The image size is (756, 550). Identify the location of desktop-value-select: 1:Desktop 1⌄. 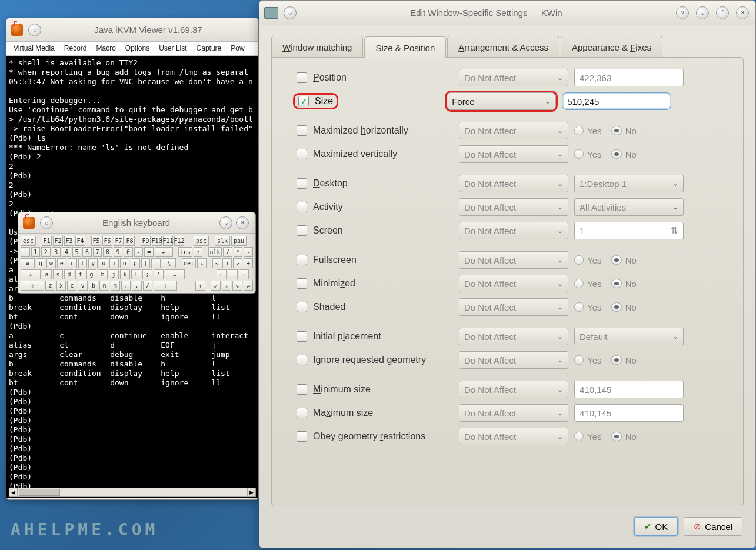
(629, 184).